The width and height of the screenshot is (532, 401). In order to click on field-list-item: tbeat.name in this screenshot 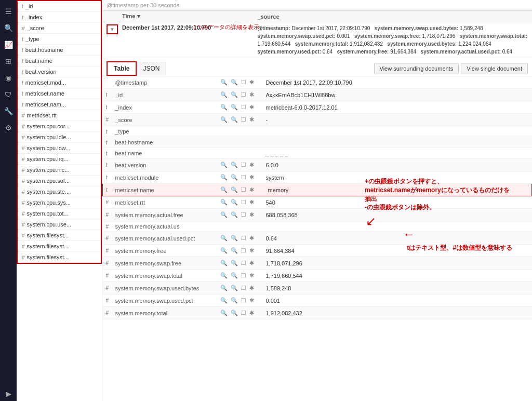, I will do `click(59, 61)`.